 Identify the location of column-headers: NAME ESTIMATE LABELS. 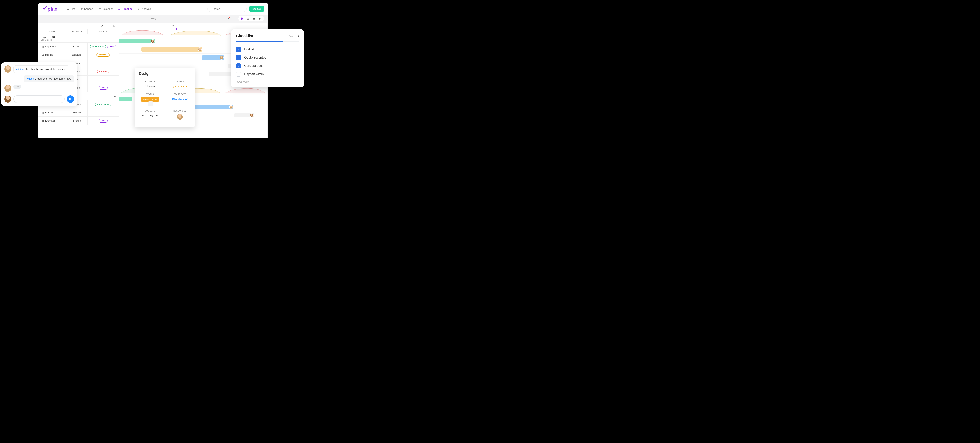
(78, 32).